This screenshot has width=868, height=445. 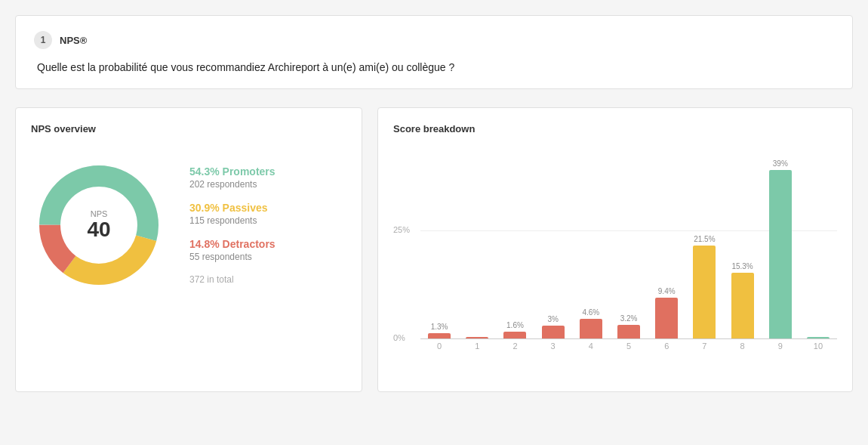 What do you see at coordinates (268, 257) in the screenshot?
I see `detractors-respondents: 55 respondents` at bounding box center [268, 257].